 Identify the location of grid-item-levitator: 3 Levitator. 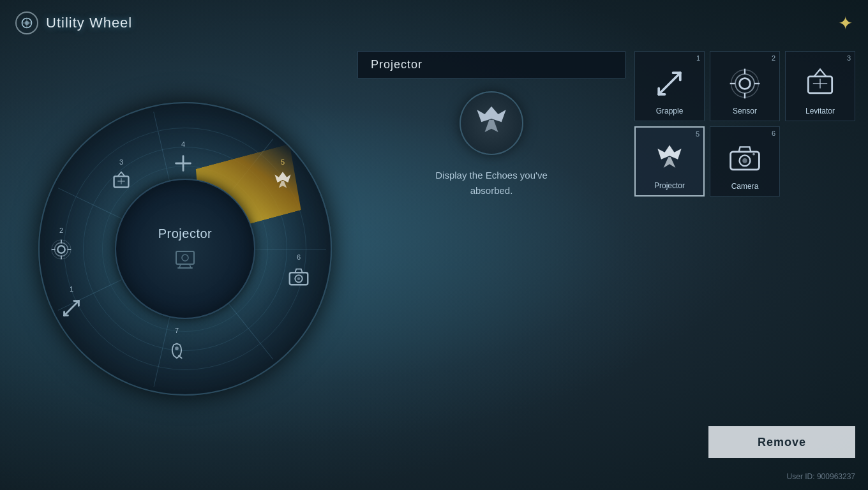
(820, 86).